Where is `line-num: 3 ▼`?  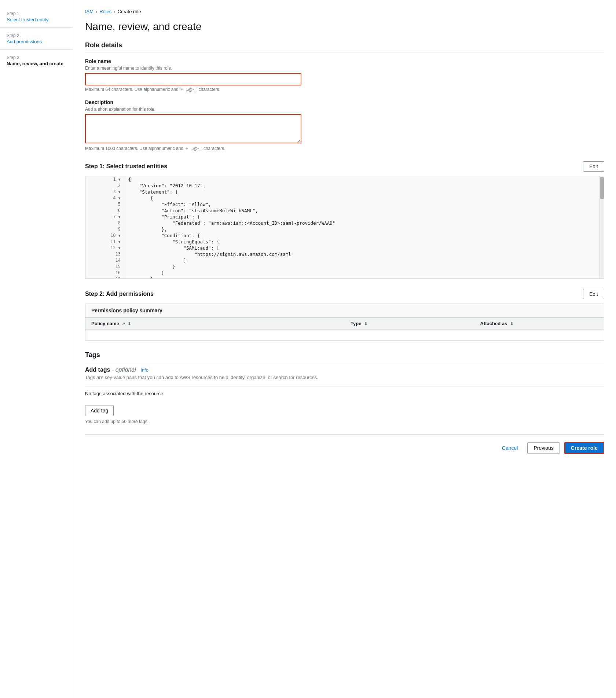 line-num: 3 ▼ is located at coordinates (105, 192).